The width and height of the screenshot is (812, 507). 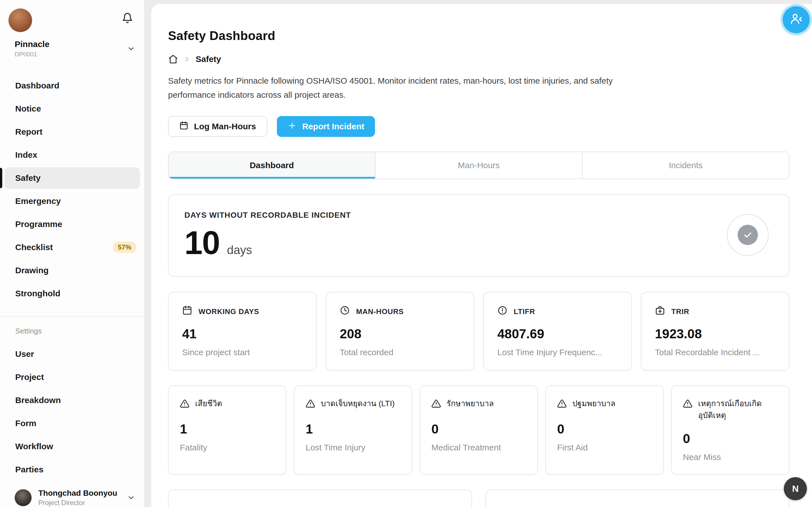 What do you see at coordinates (268, 235) in the screenshot?
I see `hero-text: DAYS WITHOUT RECORDABLE INCIDENT 10 days` at bounding box center [268, 235].